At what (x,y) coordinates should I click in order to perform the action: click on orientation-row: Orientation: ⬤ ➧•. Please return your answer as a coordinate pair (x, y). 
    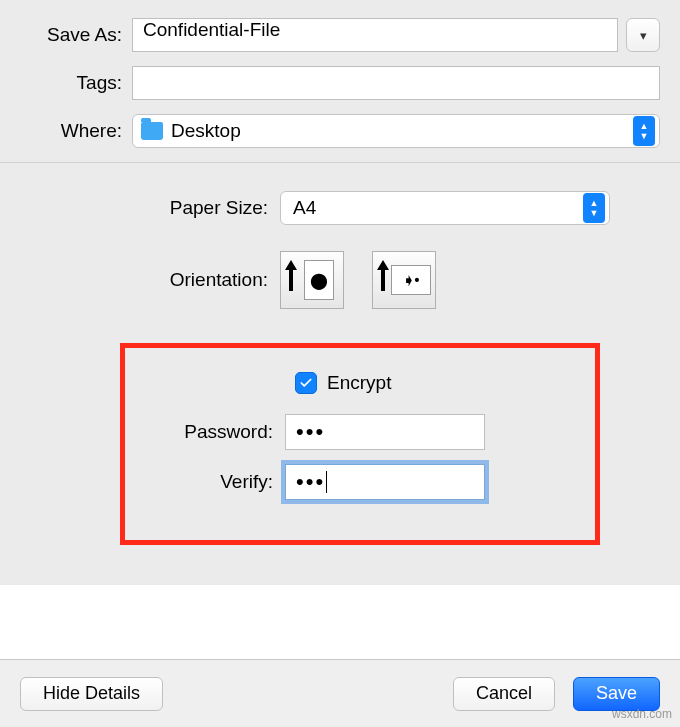
    Looking at the image, I should click on (340, 280).